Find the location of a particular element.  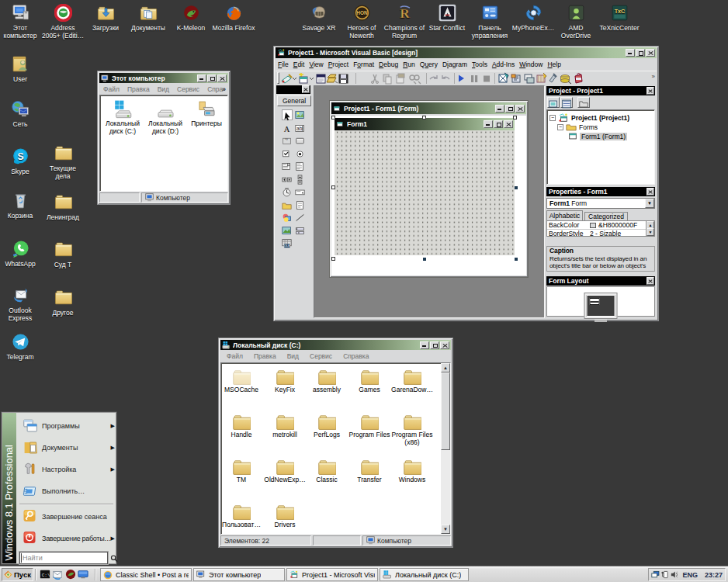

svg-text: S is located at coordinates (20, 157).